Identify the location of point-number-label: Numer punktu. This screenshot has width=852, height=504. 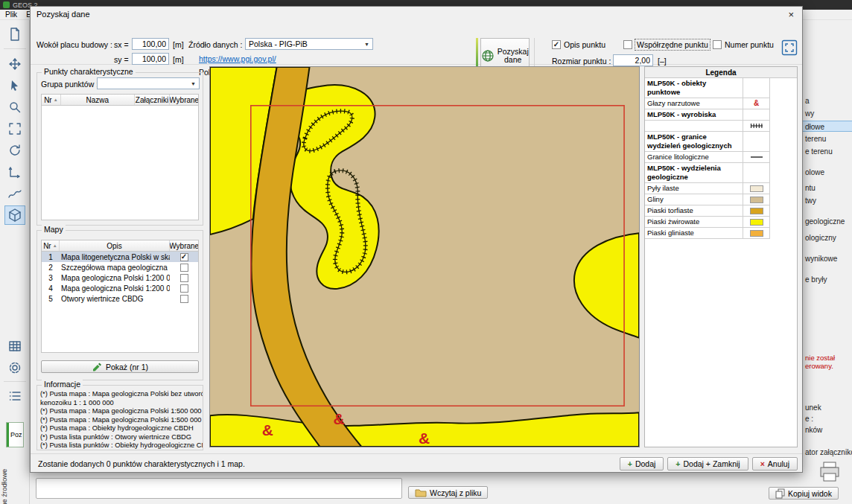
(749, 45).